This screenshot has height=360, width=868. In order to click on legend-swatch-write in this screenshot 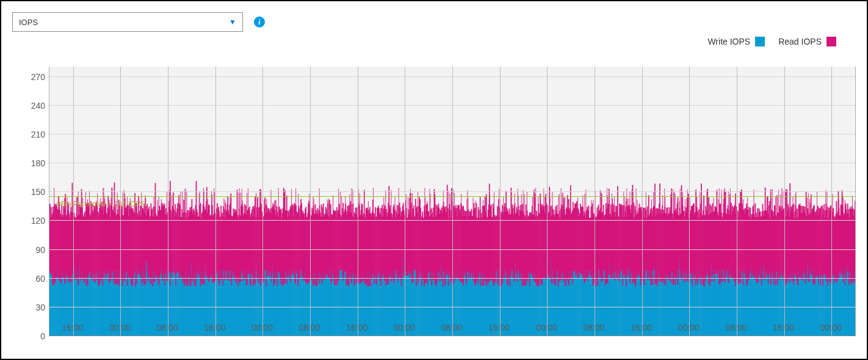, I will do `click(760, 42)`.